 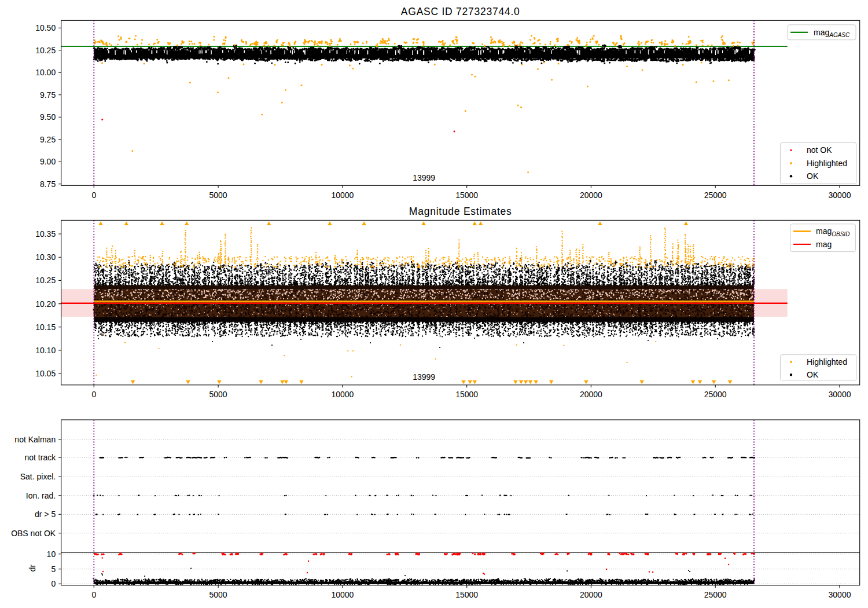 I want to click on svg-text: 9.75, so click(x=47, y=95).